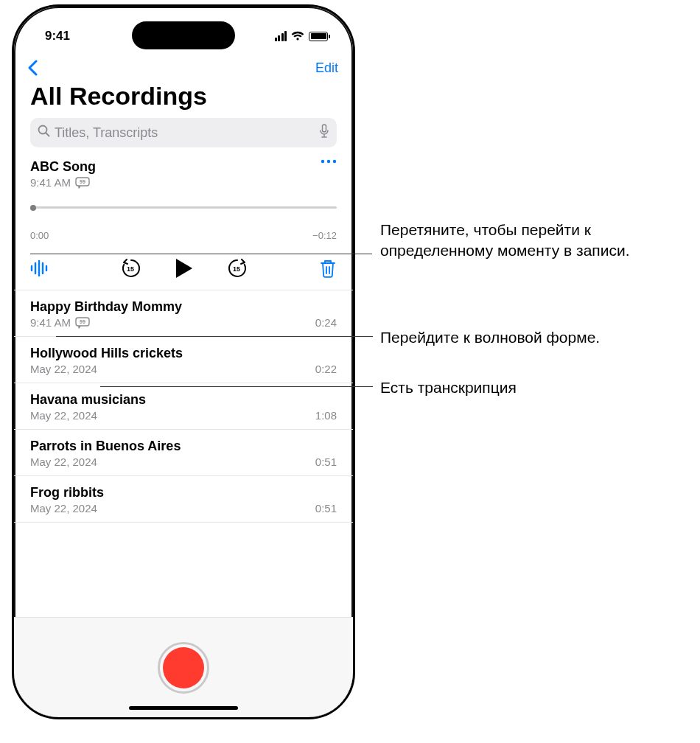  Describe the element at coordinates (183, 66) in the screenshot. I see `nav-bar: Edit` at that location.